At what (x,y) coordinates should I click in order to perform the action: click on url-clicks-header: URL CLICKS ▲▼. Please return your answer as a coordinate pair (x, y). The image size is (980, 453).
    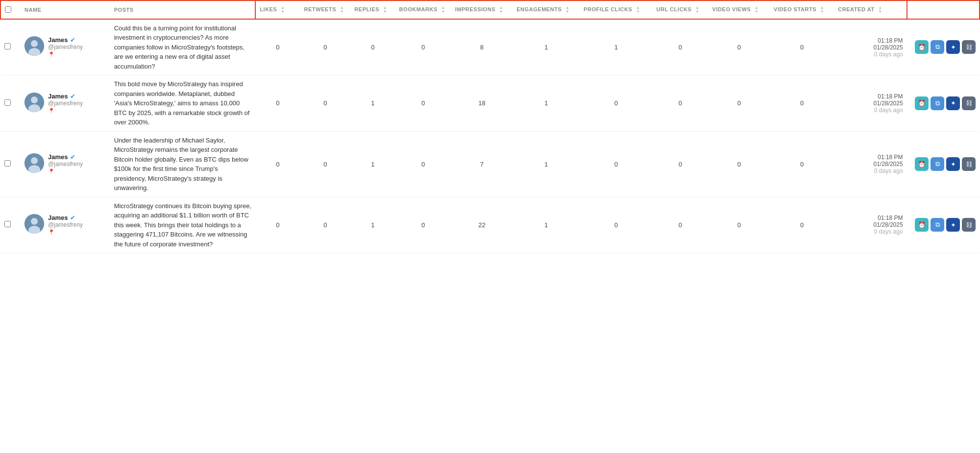
    Looking at the image, I should click on (680, 10).